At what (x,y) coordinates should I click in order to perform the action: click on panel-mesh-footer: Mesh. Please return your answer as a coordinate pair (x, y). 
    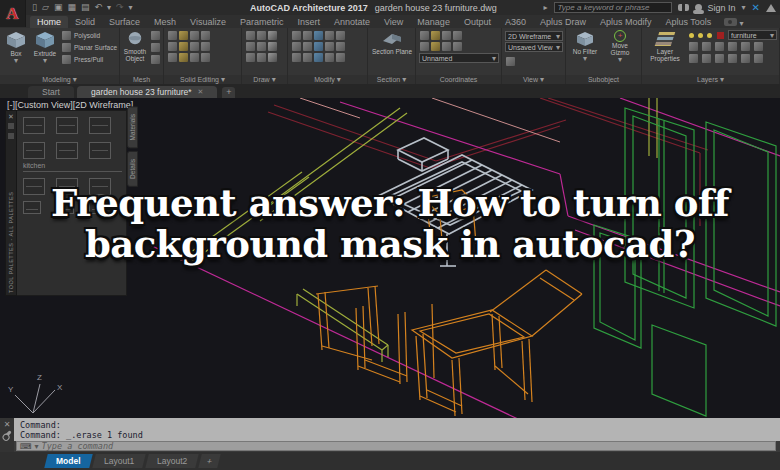
    Looking at the image, I should click on (142, 80).